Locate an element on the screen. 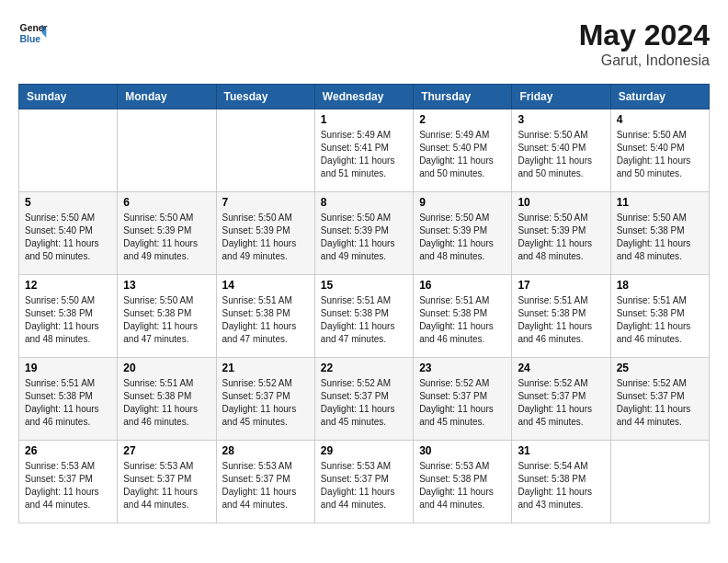 The width and height of the screenshot is (728, 563). day-cell: 15Sunrise: 5:51 AM Sunset: 5:38 PM Dayli… is located at coordinates (364, 316).